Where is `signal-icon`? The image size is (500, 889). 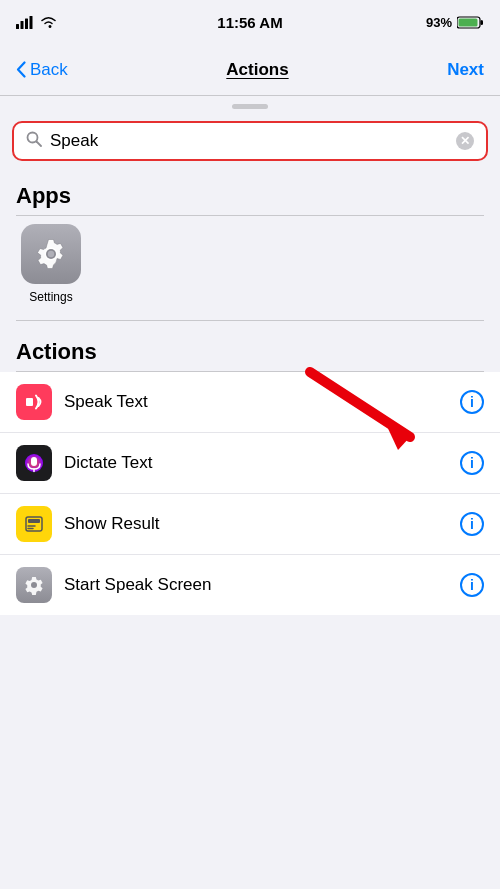
signal-icon is located at coordinates (25, 22).